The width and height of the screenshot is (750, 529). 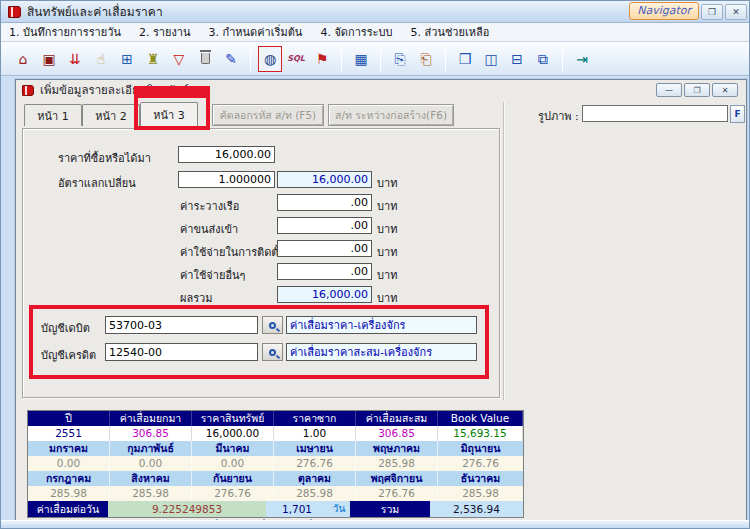 What do you see at coordinates (655, 114) in the screenshot?
I see `image-input` at bounding box center [655, 114].